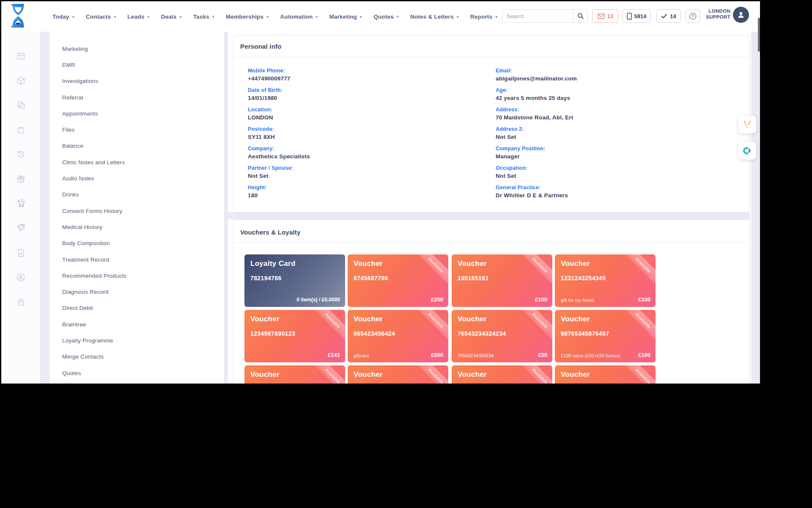 This screenshot has height=508, width=812. I want to click on voucher-number: 865423456424, so click(374, 334).